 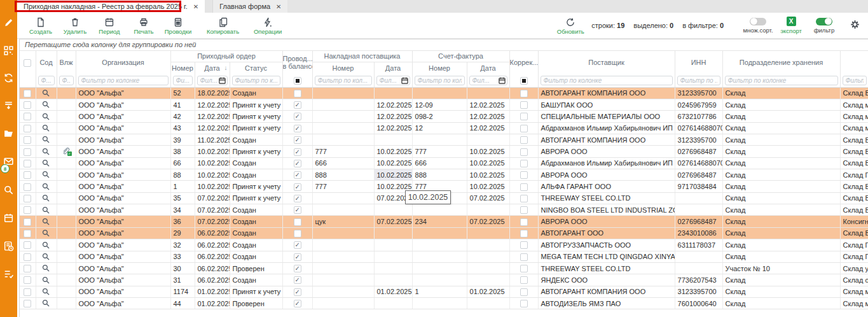 What do you see at coordinates (439, 116) in the screenshot?
I see `cell-facture-number: 098-2` at bounding box center [439, 116].